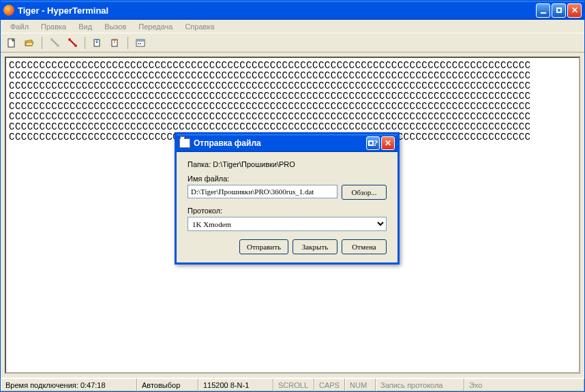 This screenshot has height=392, width=585. Describe the element at coordinates (115, 27) in the screenshot. I see `menu-call: Вызов` at that location.